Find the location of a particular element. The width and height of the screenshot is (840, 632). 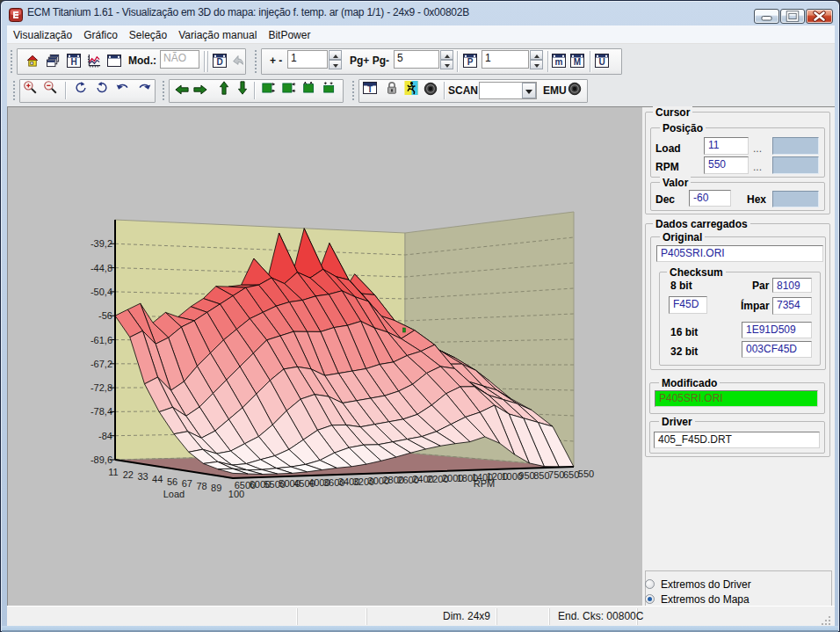

svg-text: 33 is located at coordinates (142, 476).